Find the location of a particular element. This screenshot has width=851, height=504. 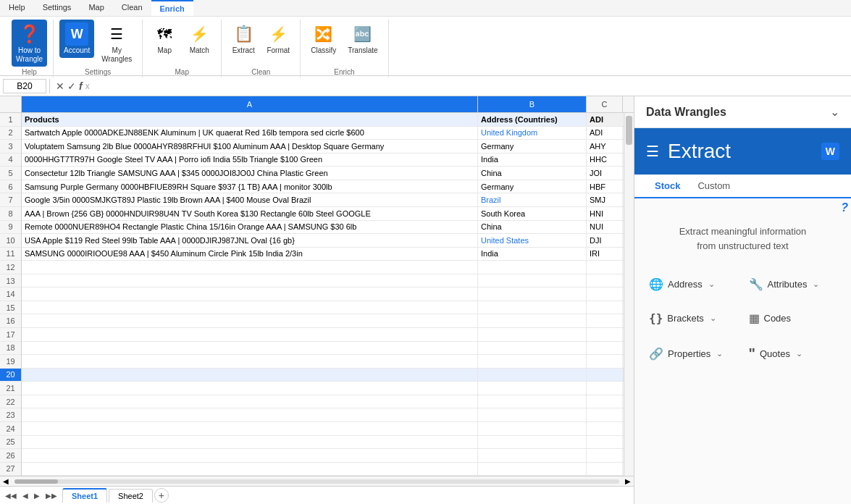

codes-category: ▦ Codes is located at coordinates (793, 319).